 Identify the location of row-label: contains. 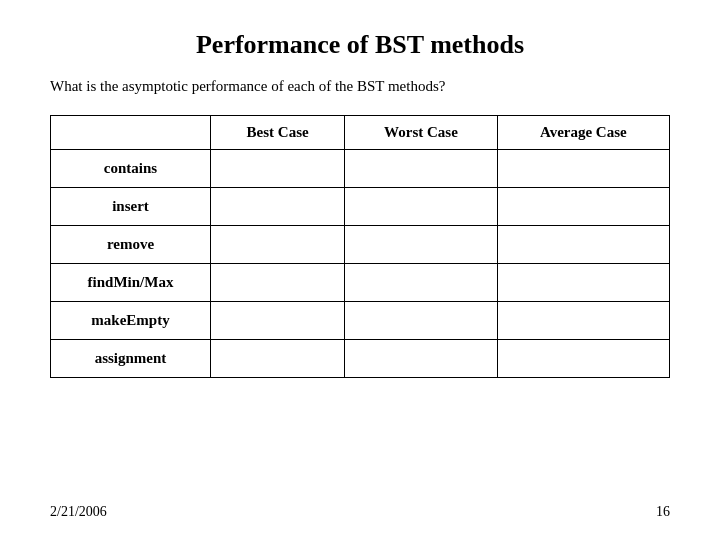
(131, 169).